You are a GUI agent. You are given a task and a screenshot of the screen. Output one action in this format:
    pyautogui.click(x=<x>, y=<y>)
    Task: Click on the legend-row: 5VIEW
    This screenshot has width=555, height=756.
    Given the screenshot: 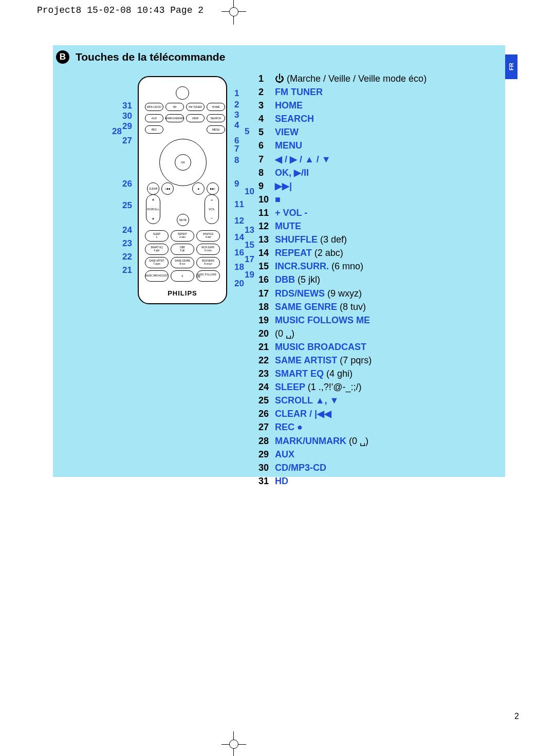 What is the action you would take?
    pyautogui.click(x=377, y=132)
    